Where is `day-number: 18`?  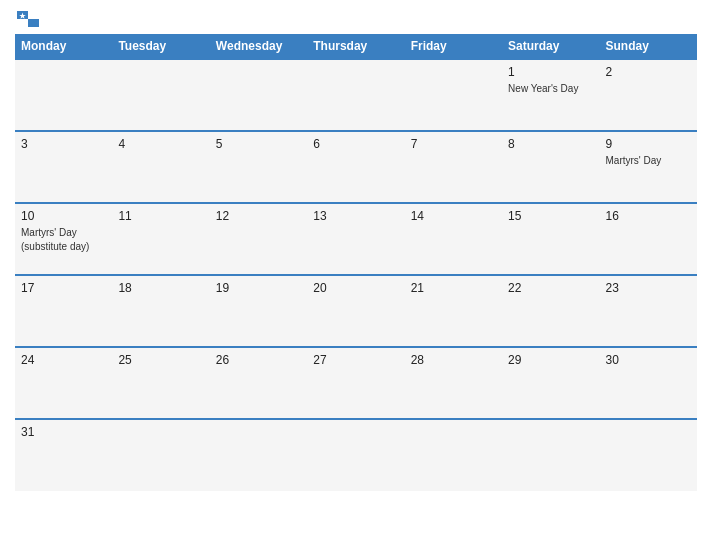 day-number: 18 is located at coordinates (160, 288).